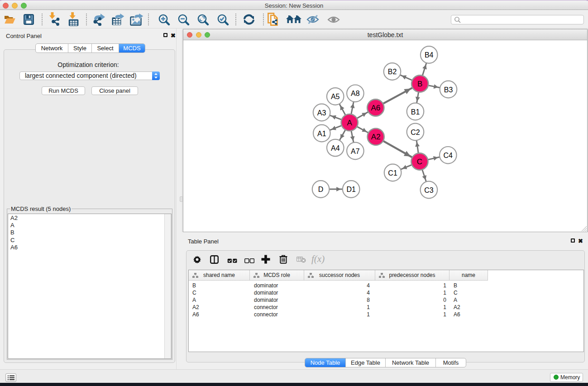  I want to click on svg-text: C1, so click(393, 173).